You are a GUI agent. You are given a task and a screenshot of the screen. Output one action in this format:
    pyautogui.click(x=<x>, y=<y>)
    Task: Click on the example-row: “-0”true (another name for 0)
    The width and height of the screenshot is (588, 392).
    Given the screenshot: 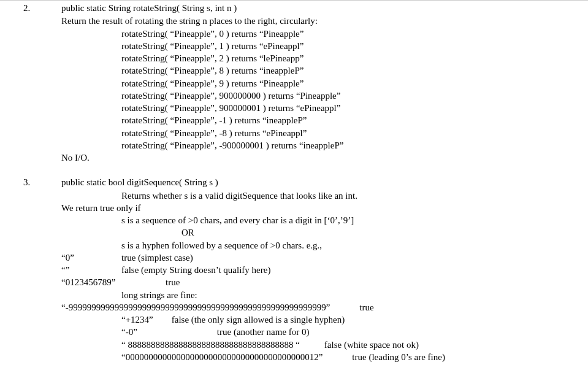 What is the action you would take?
    pyautogui.click(x=325, y=332)
    